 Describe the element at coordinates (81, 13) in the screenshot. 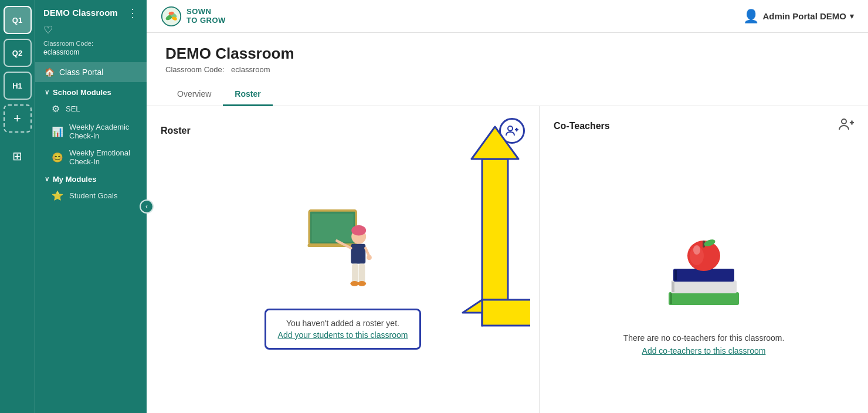

I see `sidebar-classroom-name: DEMO Classroom` at that location.